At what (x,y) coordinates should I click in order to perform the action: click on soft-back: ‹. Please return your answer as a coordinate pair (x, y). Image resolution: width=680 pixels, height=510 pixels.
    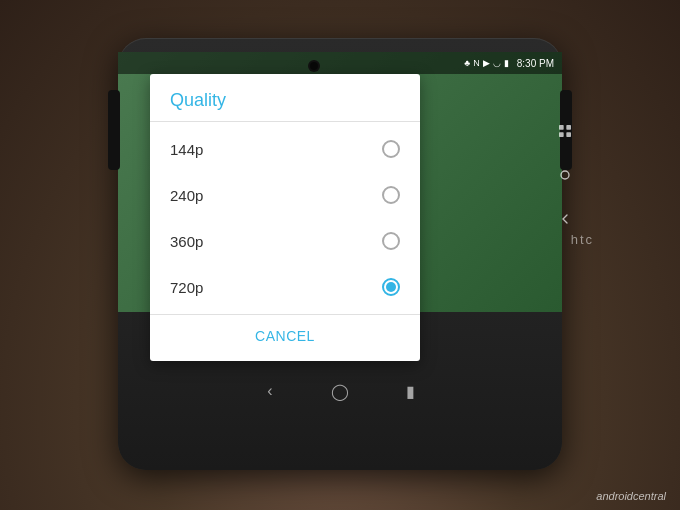
    Looking at the image, I should click on (270, 391).